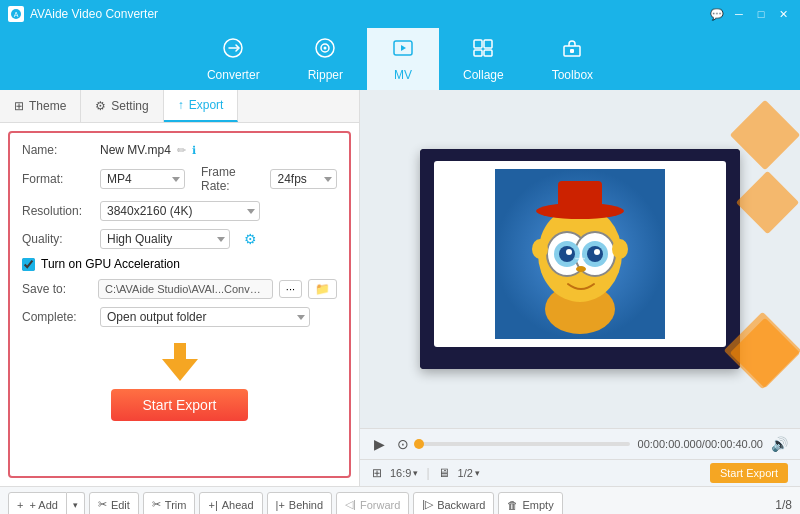 The height and width of the screenshot is (514, 800). What do you see at coordinates (57, 239) in the screenshot?
I see `quality-label: Quality:` at bounding box center [57, 239].